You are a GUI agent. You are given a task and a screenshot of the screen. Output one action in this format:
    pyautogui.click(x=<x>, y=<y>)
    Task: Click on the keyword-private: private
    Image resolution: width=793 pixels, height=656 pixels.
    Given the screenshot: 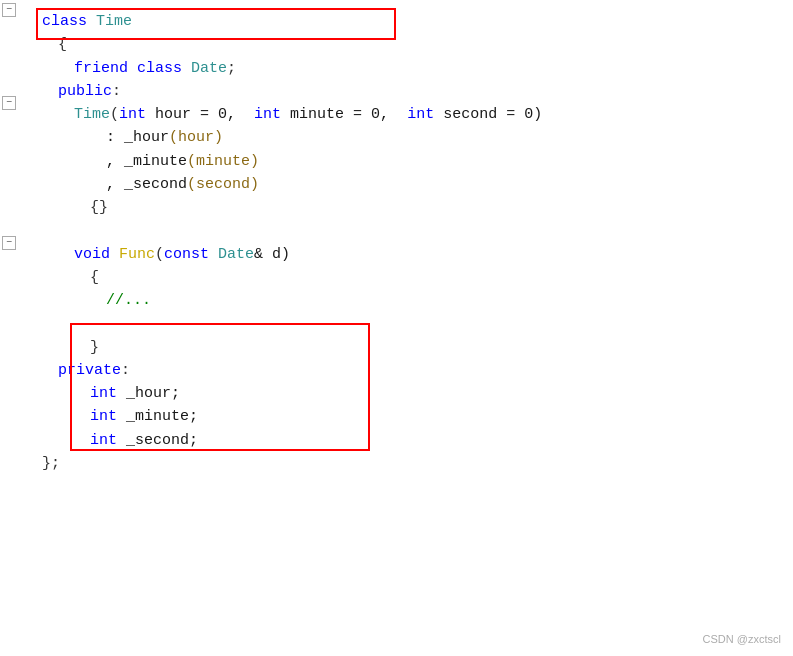 What is the action you would take?
    pyautogui.click(x=90, y=370)
    